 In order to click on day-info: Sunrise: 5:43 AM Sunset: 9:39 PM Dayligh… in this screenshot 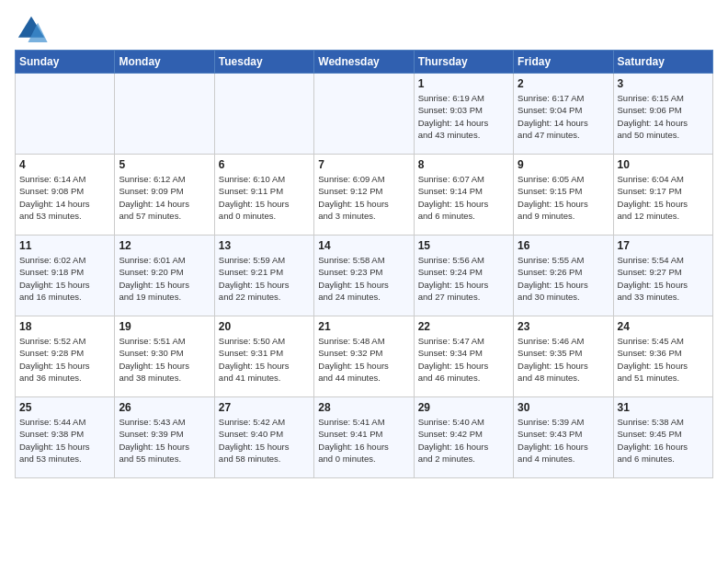, I will do `click(164, 440)`.